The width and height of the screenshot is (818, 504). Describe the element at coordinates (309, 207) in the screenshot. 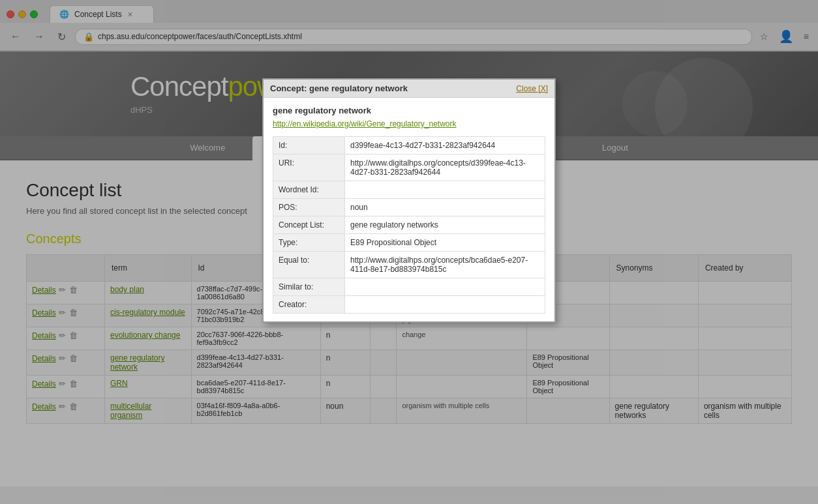

I see `detail-label: POS:` at that location.